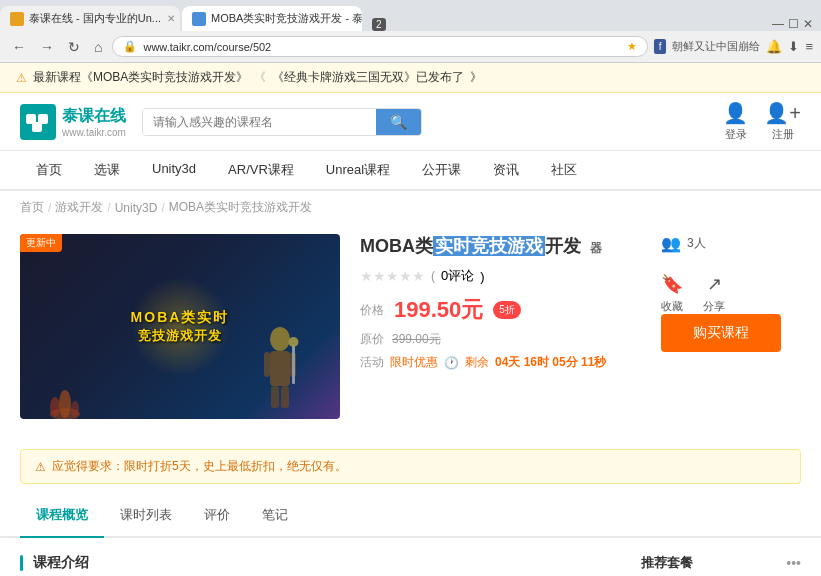 The width and height of the screenshot is (821, 576). I want to click on back-button: ←, so click(19, 47).